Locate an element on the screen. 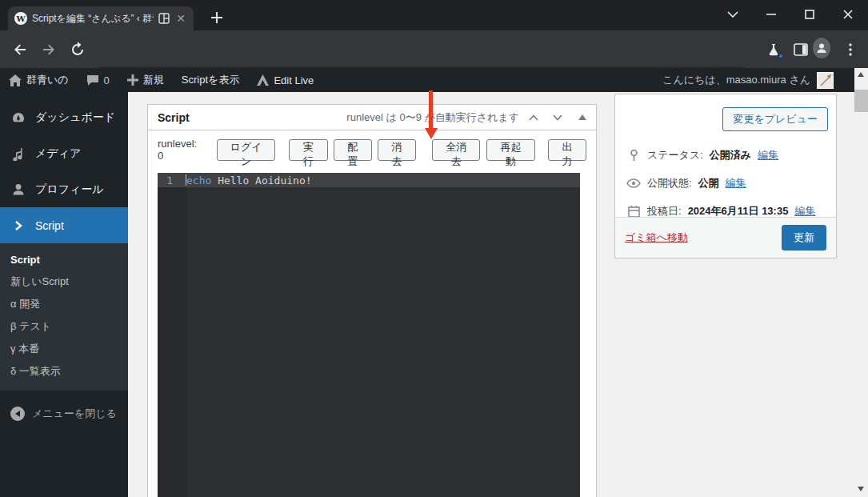 This screenshot has height=497, width=868. edit-live-icon is located at coordinates (262, 80).